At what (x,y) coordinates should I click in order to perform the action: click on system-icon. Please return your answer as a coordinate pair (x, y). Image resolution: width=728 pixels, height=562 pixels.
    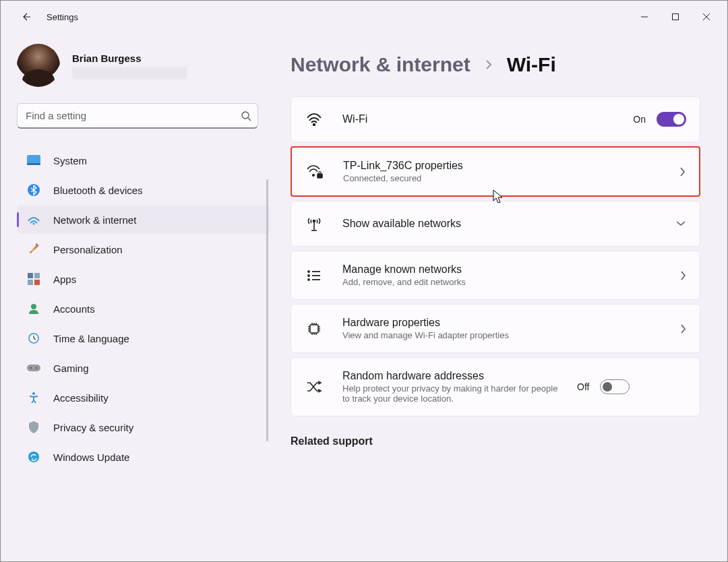
    Looking at the image, I should click on (34, 160).